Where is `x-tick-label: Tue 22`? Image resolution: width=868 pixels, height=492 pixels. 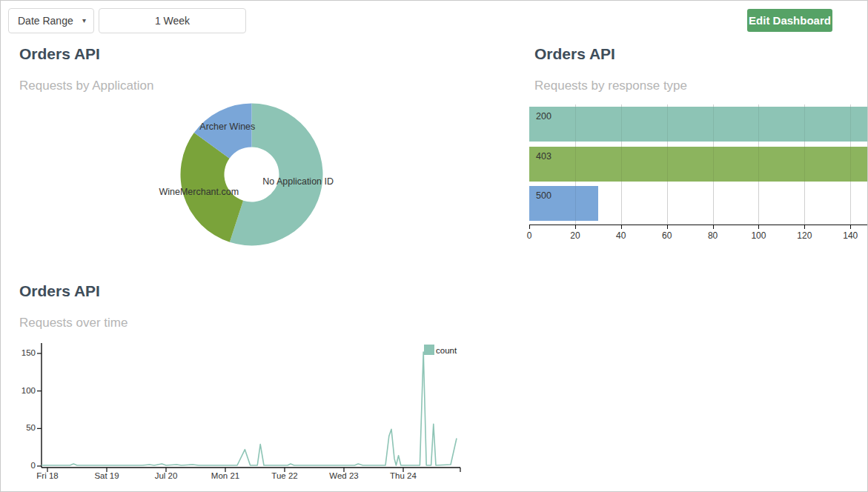
x-tick-label: Tue 22 is located at coordinates (285, 476).